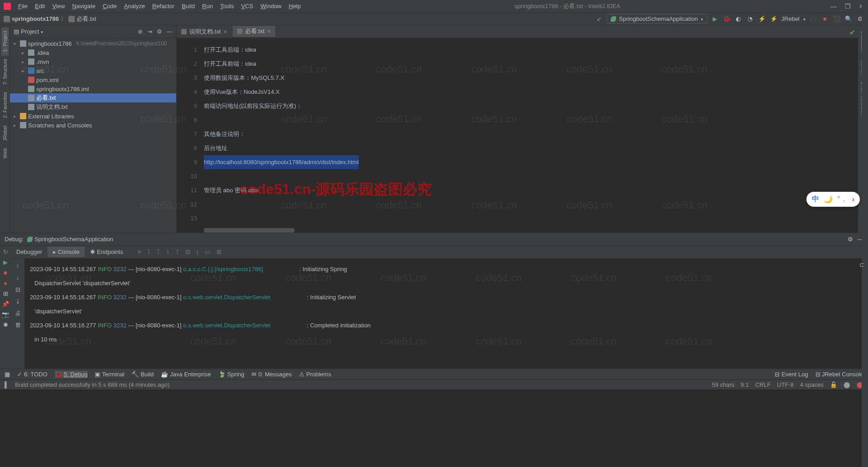 This screenshot has height=467, width=868. Describe the element at coordinates (149, 32) in the screenshot. I see `collapse-icon: ⇥` at that location.